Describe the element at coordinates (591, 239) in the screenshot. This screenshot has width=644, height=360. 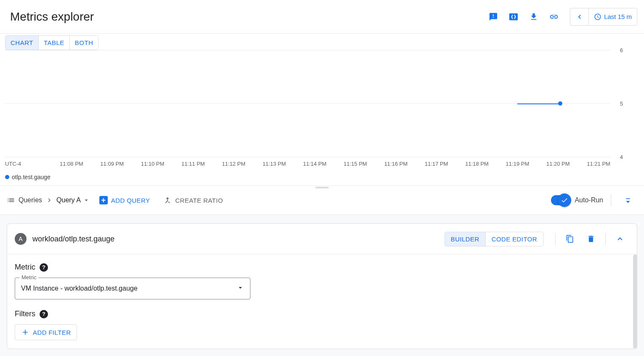
I see `delete-icon` at that location.